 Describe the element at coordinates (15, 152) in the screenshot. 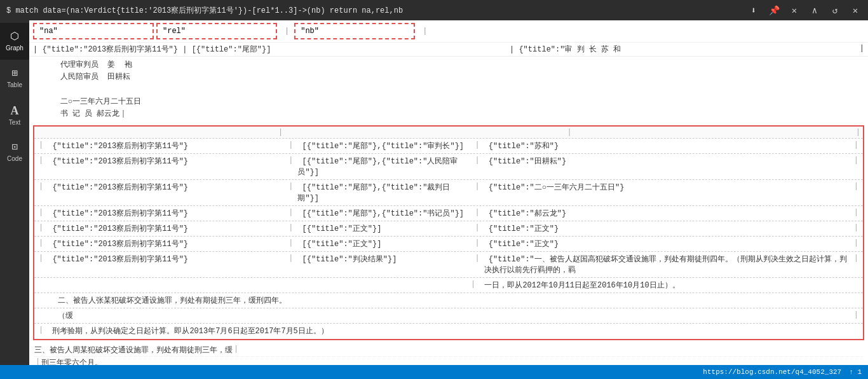

I see `sidebar-item-code: ⊡ Code` at that location.